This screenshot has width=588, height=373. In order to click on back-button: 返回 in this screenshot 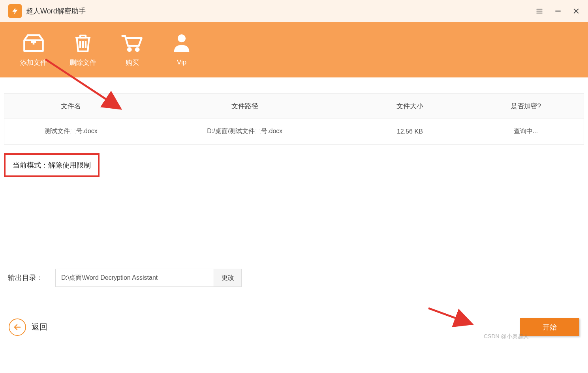, I will do `click(28, 327)`.